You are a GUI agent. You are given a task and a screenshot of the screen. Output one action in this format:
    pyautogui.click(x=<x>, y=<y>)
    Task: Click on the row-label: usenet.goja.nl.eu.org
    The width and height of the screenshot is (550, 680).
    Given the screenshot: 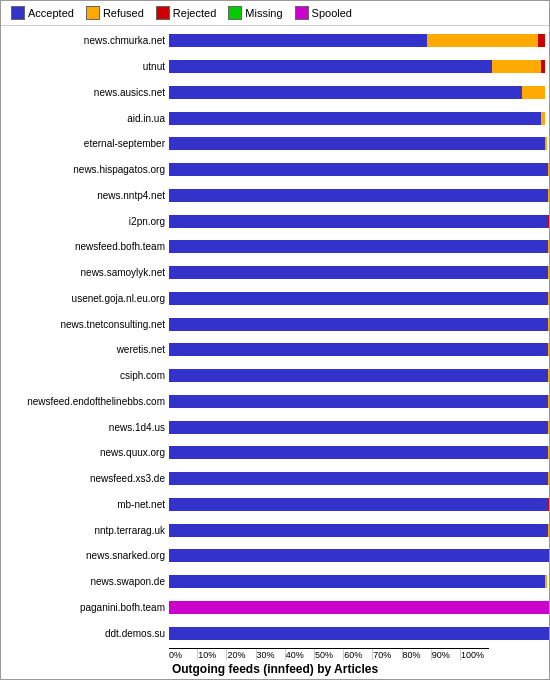 What is the action you would take?
    pyautogui.click(x=85, y=298)
    